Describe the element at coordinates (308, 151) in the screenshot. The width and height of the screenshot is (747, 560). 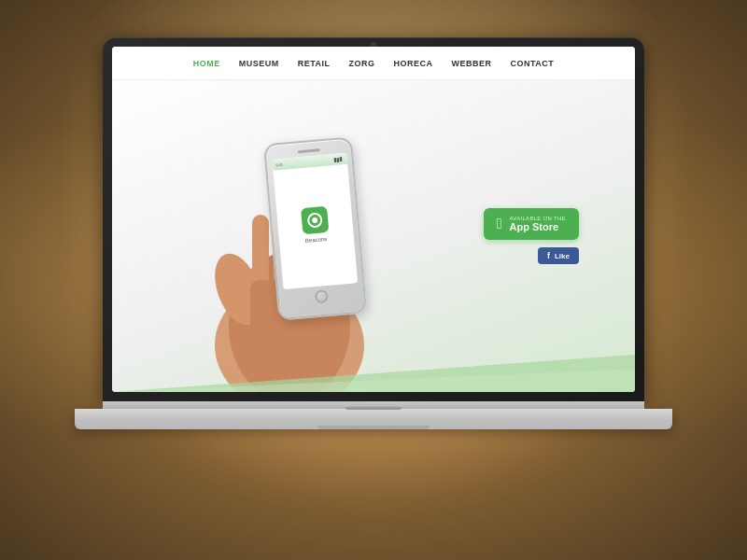
I see `iphone-speaker` at that location.